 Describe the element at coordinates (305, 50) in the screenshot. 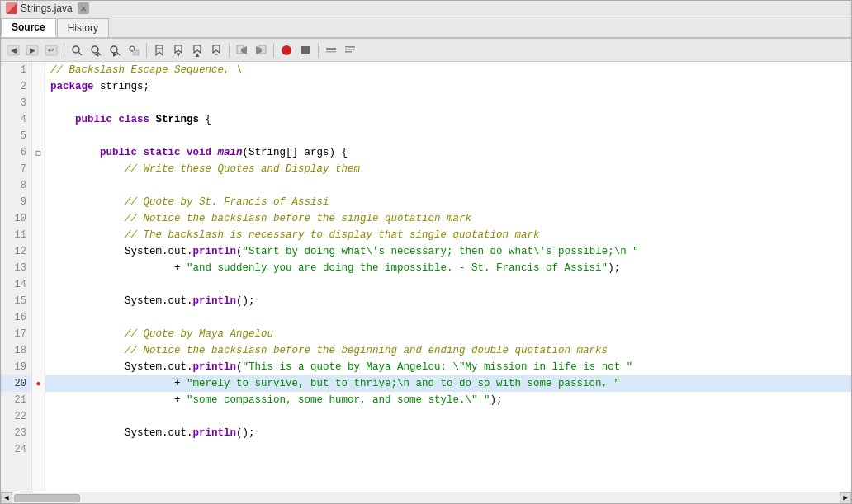

I see `toolbar-btn-stop` at that location.